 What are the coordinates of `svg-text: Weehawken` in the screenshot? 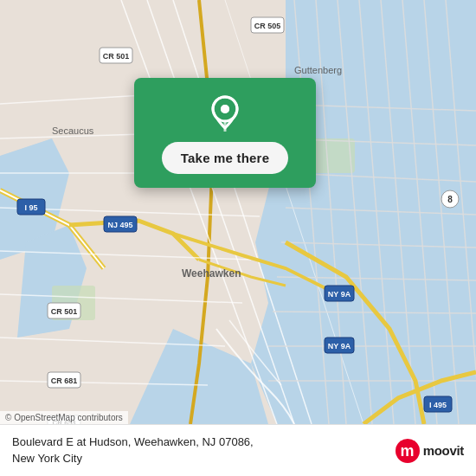 It's located at (211, 273).